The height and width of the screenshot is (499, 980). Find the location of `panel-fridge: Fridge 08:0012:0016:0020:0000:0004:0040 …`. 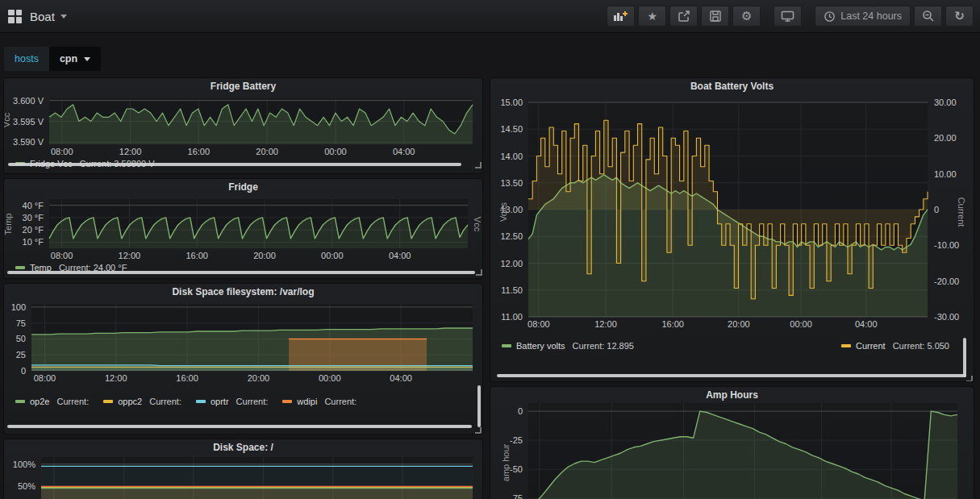

panel-fridge: Fridge 08:0012:0016:0020:0000:0004:0040 … is located at coordinates (244, 229).